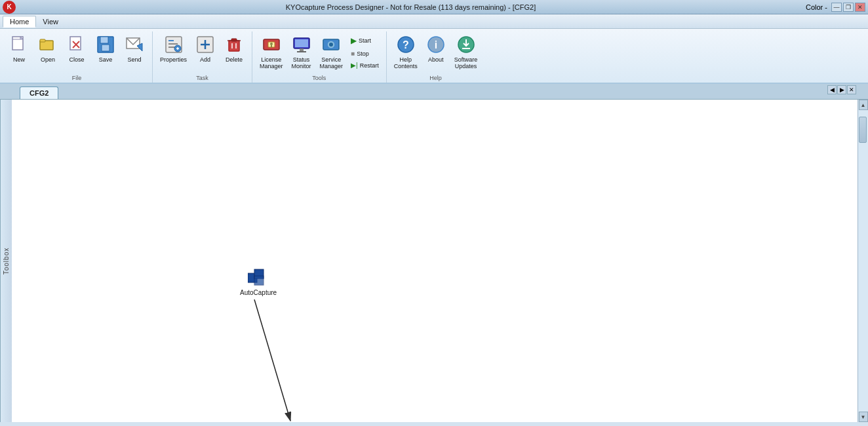 This screenshot has width=868, height=426. What do you see at coordinates (479, 421) in the screenshot?
I see `multi-router-node: Multi Router` at bounding box center [479, 421].